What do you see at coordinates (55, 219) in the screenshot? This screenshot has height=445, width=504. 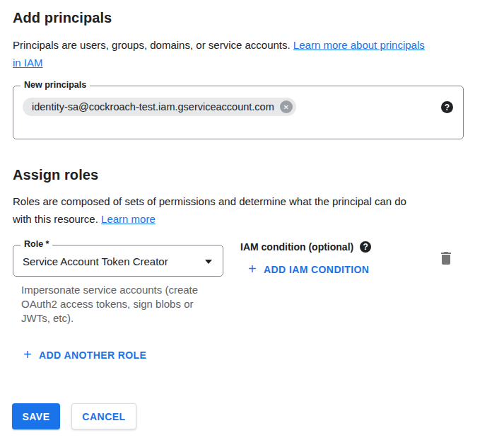 I see `assign-roles-description-line2: with this resource.` at bounding box center [55, 219].